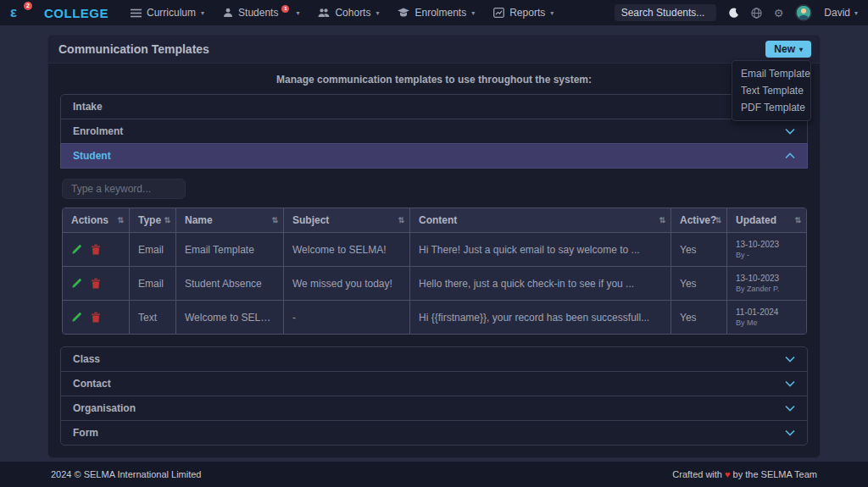  What do you see at coordinates (346, 220) in the screenshot?
I see `column-header-subject: Subject⇅` at bounding box center [346, 220].